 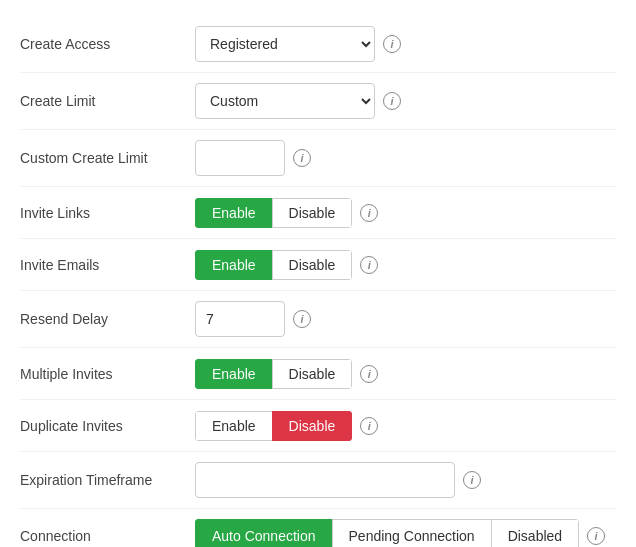 What do you see at coordinates (318, 265) in the screenshot?
I see `invite-emails-row: Invite Emails Enable Disable i` at bounding box center [318, 265].